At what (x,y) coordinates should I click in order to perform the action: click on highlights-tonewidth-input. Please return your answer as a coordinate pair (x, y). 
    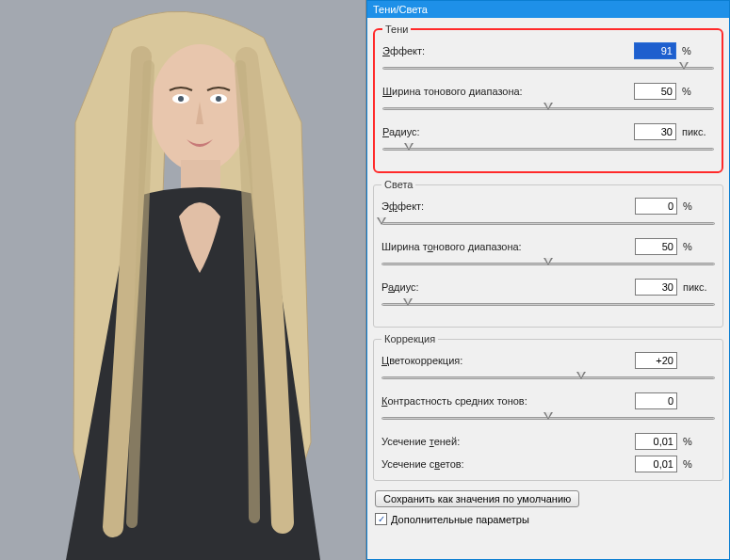
    Looking at the image, I should click on (656, 247).